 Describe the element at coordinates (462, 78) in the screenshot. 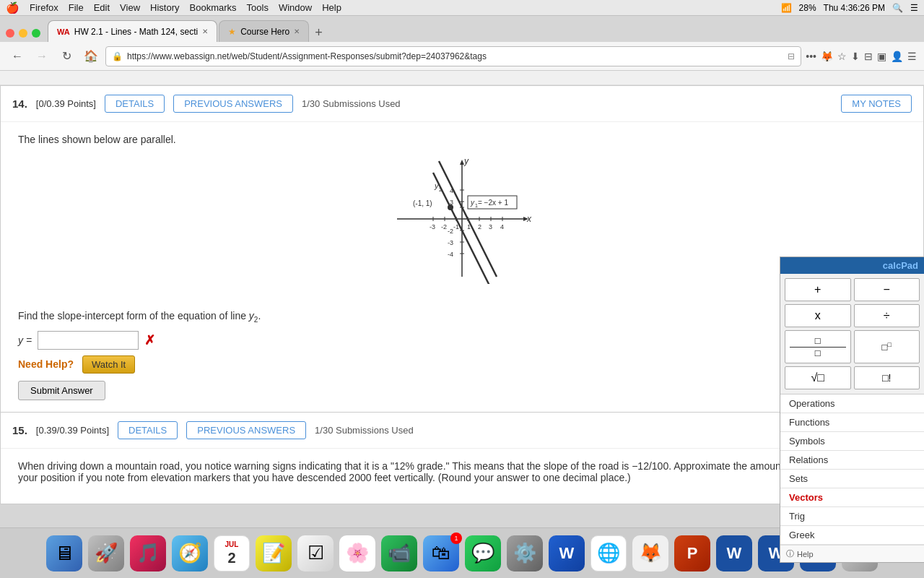

I see `nav-spacer` at that location.